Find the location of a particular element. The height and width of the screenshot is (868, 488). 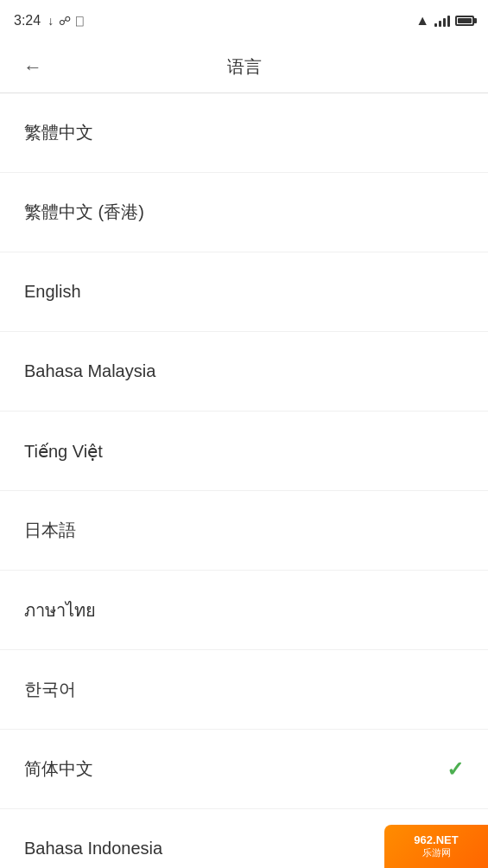

check-icon-simp-zh: ✓ is located at coordinates (455, 769).